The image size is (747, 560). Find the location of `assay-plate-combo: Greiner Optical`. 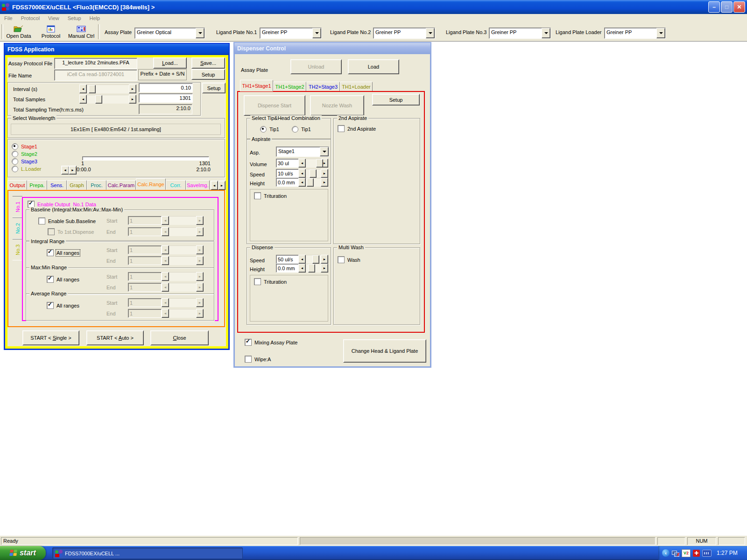

assay-plate-combo: Greiner Optical is located at coordinates (170, 33).